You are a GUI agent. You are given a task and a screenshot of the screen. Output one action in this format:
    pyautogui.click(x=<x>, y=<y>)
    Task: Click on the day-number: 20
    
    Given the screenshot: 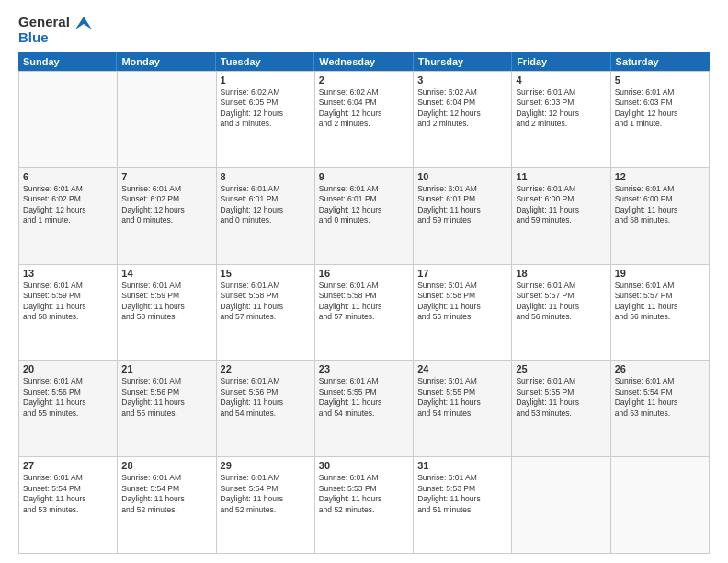 What is the action you would take?
    pyautogui.click(x=68, y=369)
    